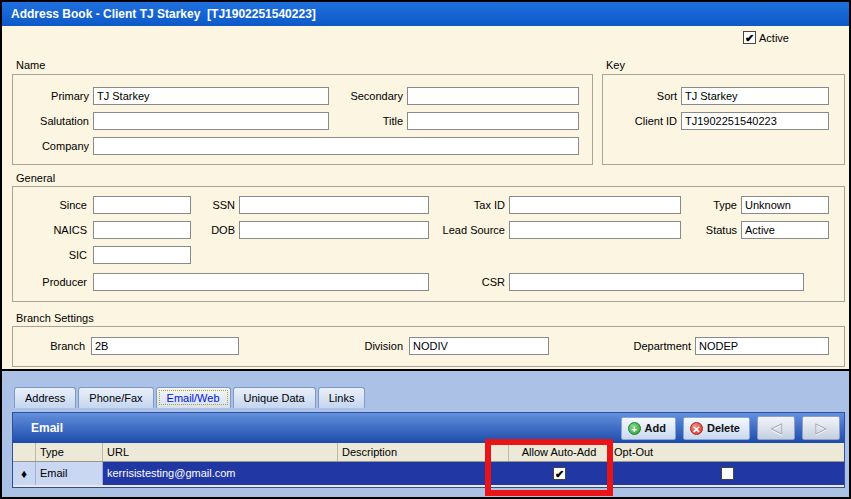 Image resolution: width=851 pixels, height=499 pixels. What do you see at coordinates (211, 96) in the screenshot?
I see `primary-field` at bounding box center [211, 96].